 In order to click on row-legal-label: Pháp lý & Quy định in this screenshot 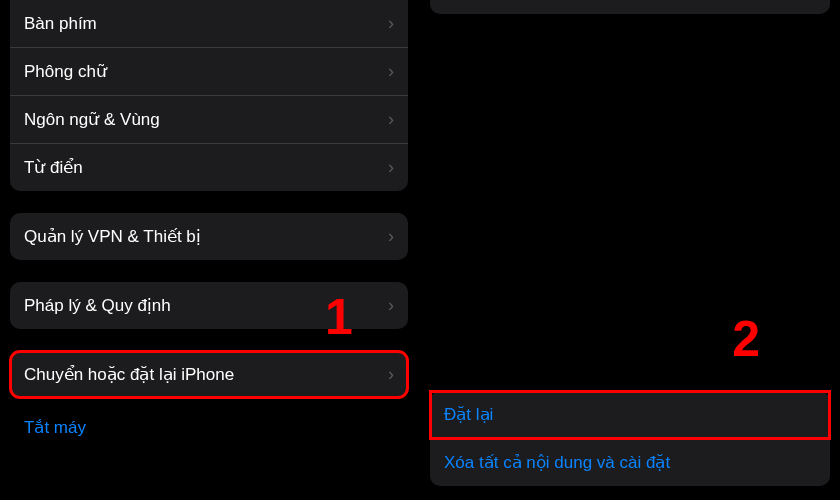, I will do `click(98, 306)`.